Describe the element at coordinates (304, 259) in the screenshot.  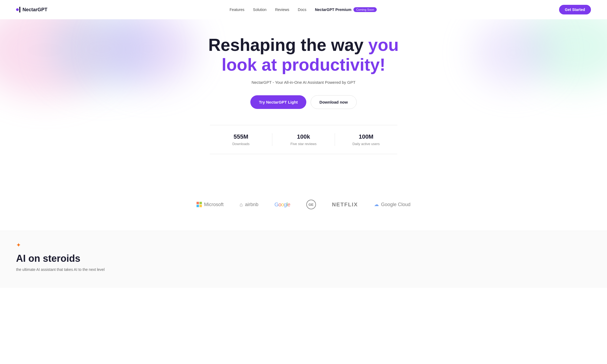
I see `ai-title: AI on steroids` at that location.